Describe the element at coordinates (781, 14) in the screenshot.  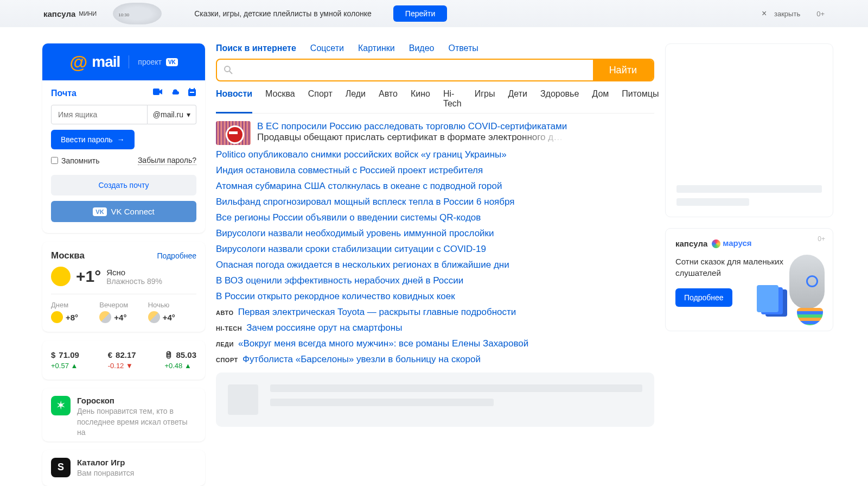
I see `banner-close-button: × закрыть` at that location.